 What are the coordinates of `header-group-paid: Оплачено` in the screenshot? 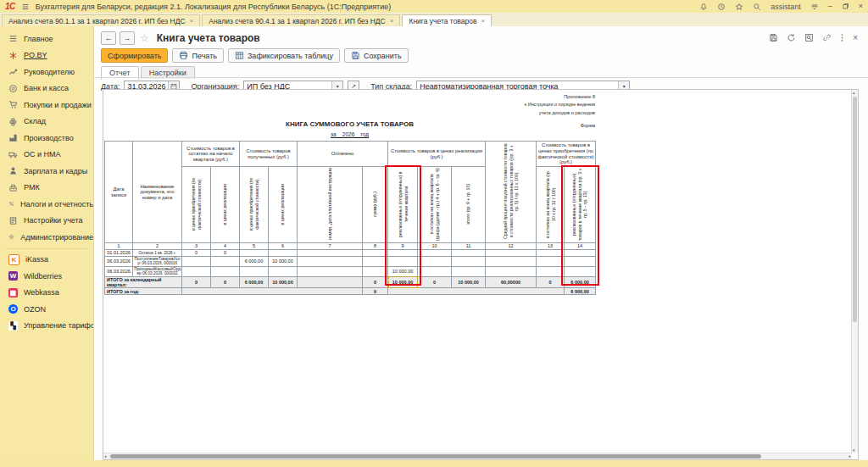 It's located at (342, 154).